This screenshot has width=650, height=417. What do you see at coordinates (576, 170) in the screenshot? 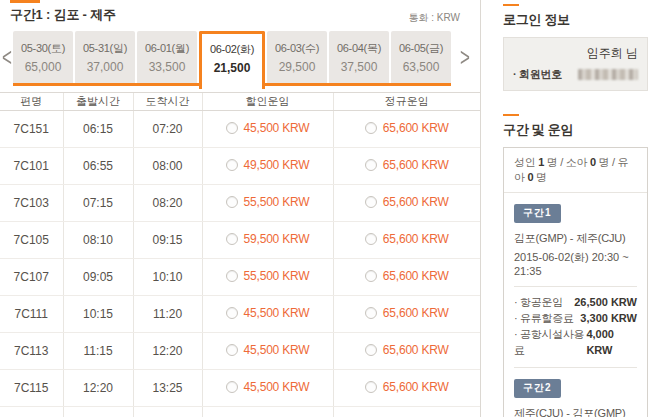
I see `passenger-counts: 성인 1 명 / 소아 0 명 / 유아 0 명` at bounding box center [576, 170].